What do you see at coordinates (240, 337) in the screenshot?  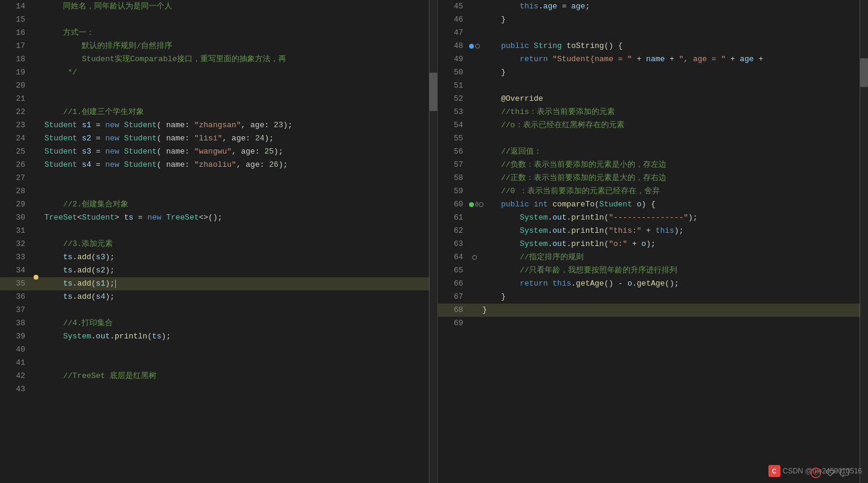 I see `line-content-39: System.out.println(ts);` at bounding box center [240, 337].